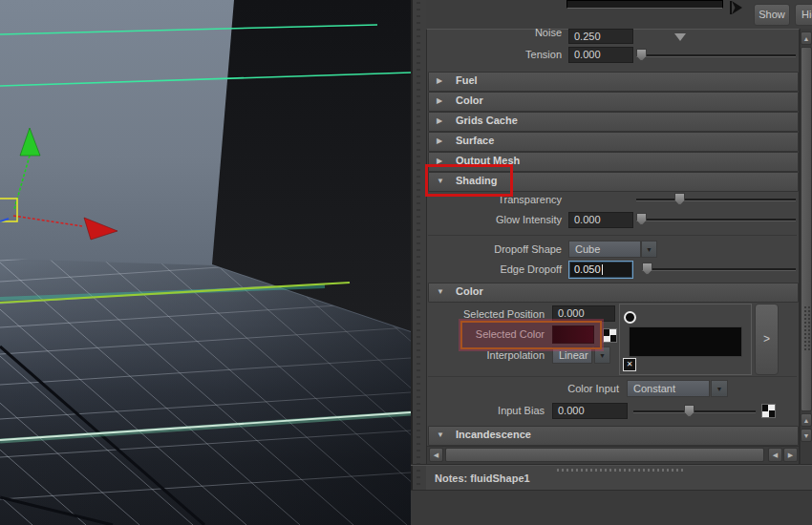 This screenshot has height=525, width=812. What do you see at coordinates (686, 340) in the screenshot?
I see `color-ramp-widget: ✕` at bounding box center [686, 340].